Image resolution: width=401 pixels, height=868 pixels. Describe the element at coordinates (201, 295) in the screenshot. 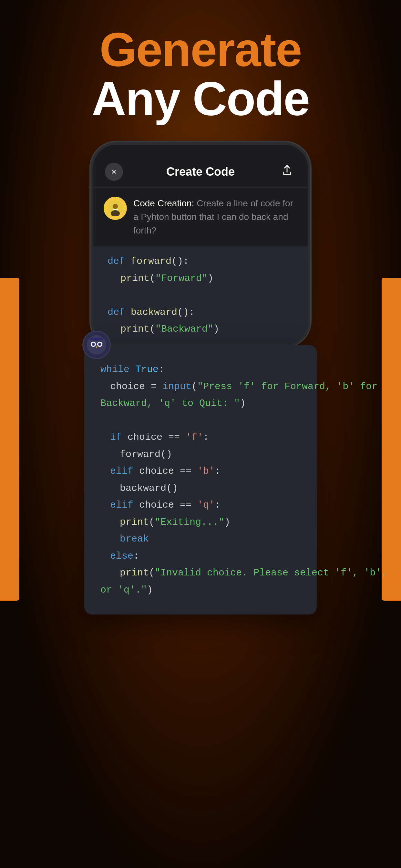

I see `code-line-blank1` at that location.